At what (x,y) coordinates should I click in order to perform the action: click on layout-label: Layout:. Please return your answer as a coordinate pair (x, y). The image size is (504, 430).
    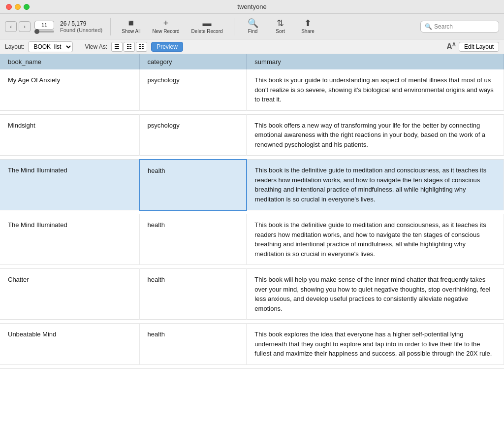
    Looking at the image, I should click on (15, 47).